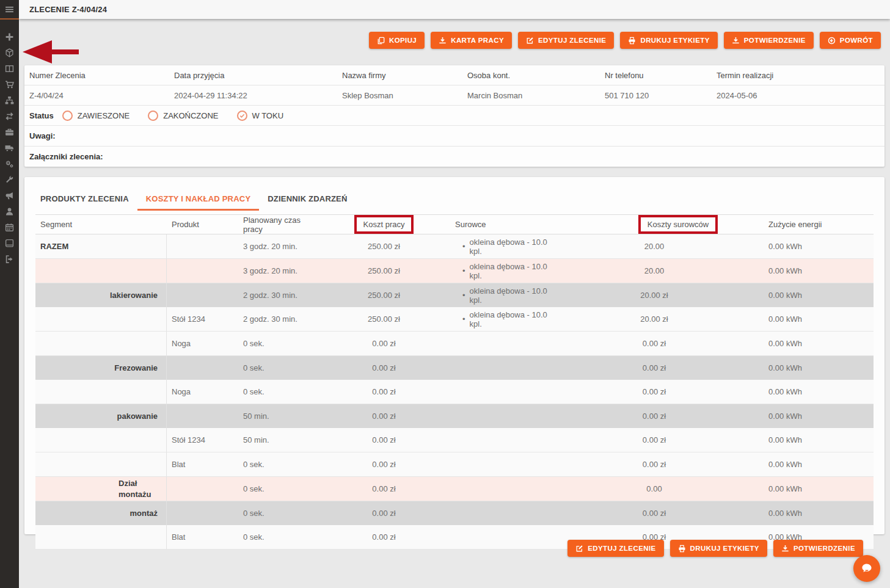 This screenshot has height=588, width=890. Describe the element at coordinates (51, 52) in the screenshot. I see `annotation-arrow` at that location.